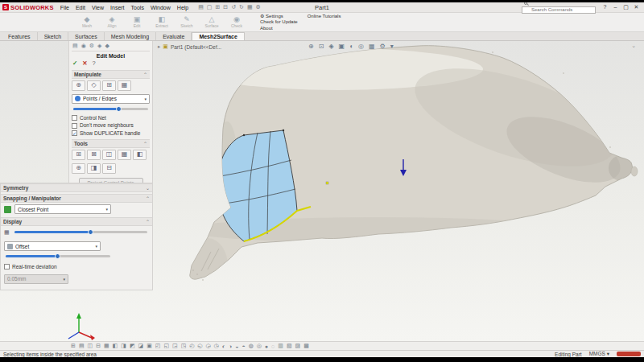 The width and height of the screenshot is (644, 362). What do you see at coordinates (383, 47) in the screenshot?
I see `view-tool-icon: ⚙` at bounding box center [383, 47].